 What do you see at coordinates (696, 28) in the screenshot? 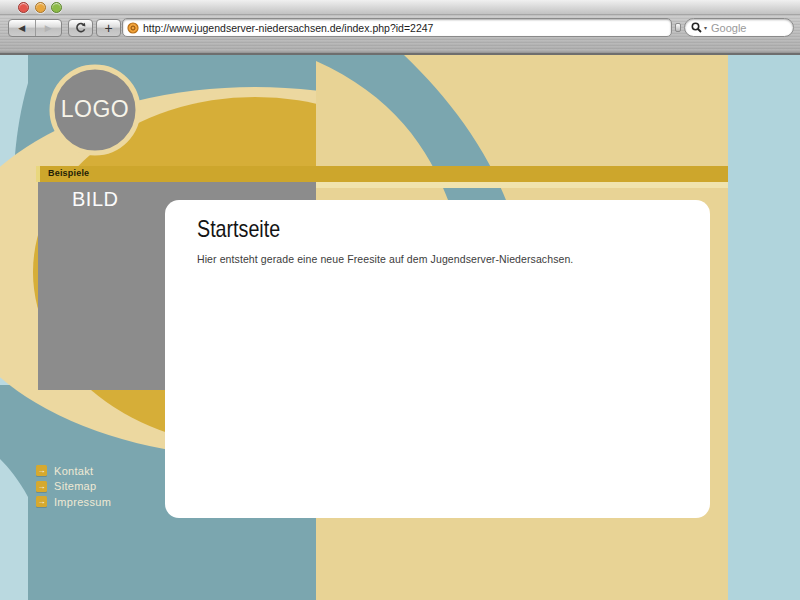
I see `magnifier-icon` at bounding box center [696, 28].